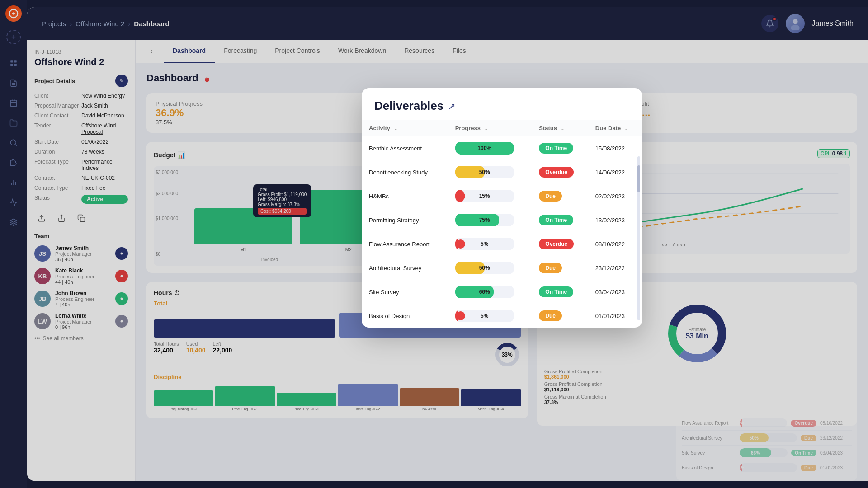 This screenshot has width=868, height=488. What do you see at coordinates (405, 316) in the screenshot?
I see `cell-activity: Basis of Design` at bounding box center [405, 316].